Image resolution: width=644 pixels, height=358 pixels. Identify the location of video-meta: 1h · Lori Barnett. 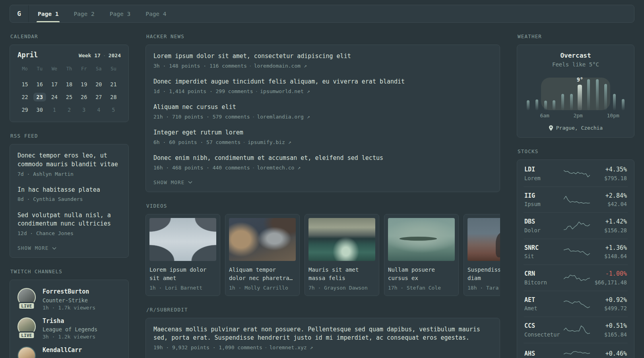
(183, 288).